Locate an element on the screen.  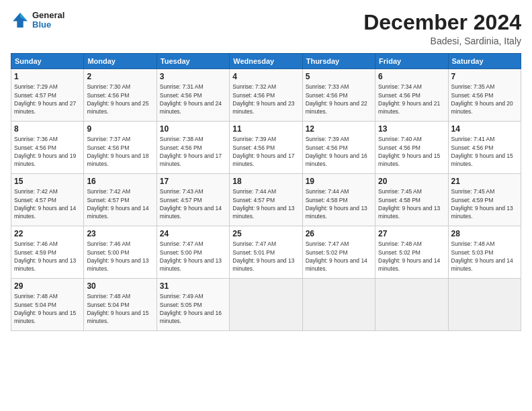
calendar-cell: 30Sunrise: 7:48 AMSunset: 5:04 PMDayligh… is located at coordinates (120, 305).